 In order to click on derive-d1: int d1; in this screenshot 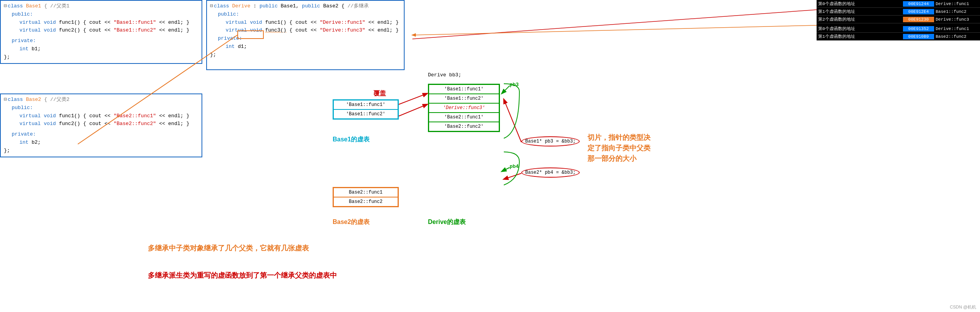, I will do `click(305, 47)`.